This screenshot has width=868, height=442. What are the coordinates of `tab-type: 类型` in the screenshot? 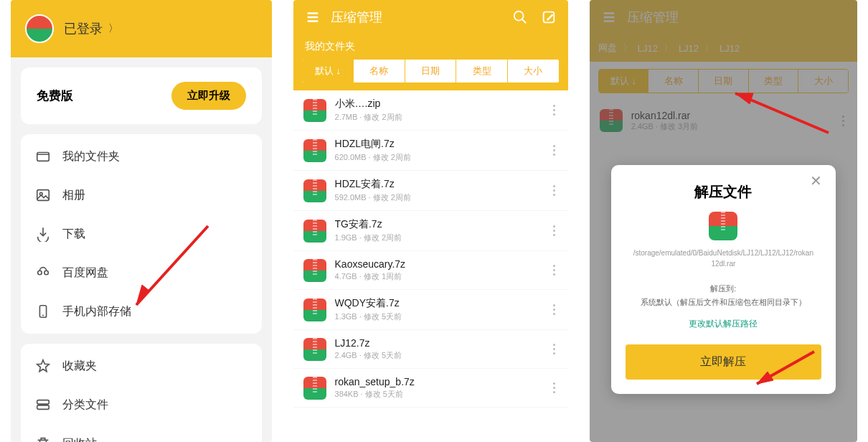 It's located at (482, 71).